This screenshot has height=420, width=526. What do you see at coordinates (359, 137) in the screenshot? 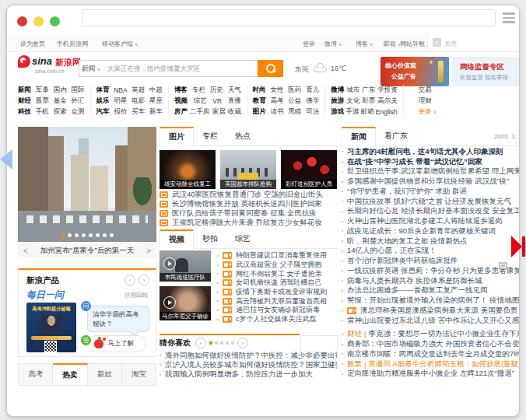
I see `tab-news: 新闻` at bounding box center [359, 137].